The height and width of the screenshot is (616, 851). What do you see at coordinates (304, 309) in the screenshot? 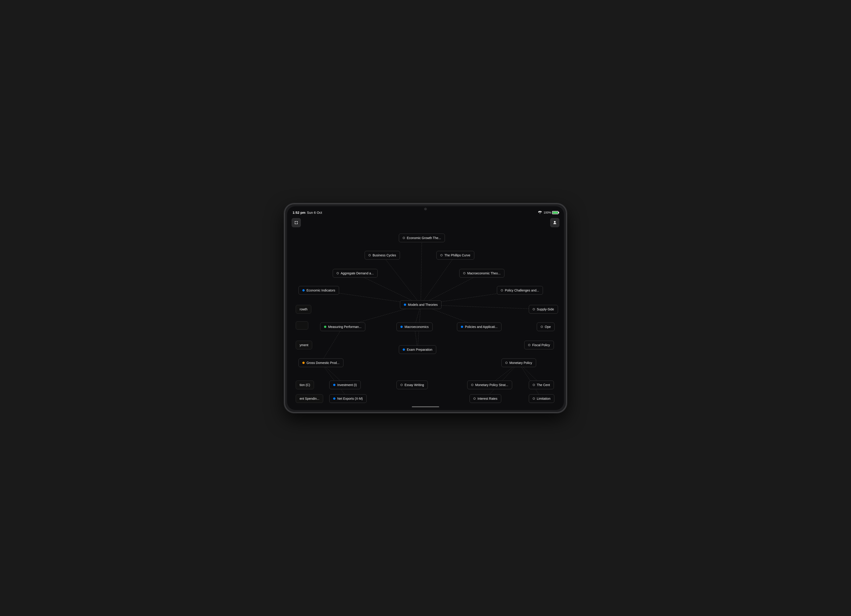
I see `mindmap-node-growth: rowth` at bounding box center [304, 309].